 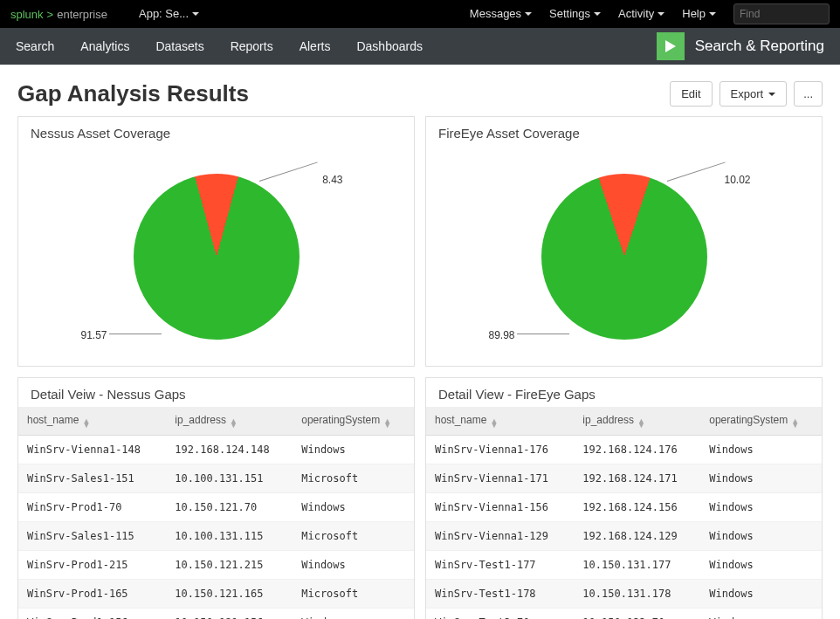 What do you see at coordinates (93, 508) in the screenshot?
I see `table-cell: WinSrv-Prod1-70` at bounding box center [93, 508].